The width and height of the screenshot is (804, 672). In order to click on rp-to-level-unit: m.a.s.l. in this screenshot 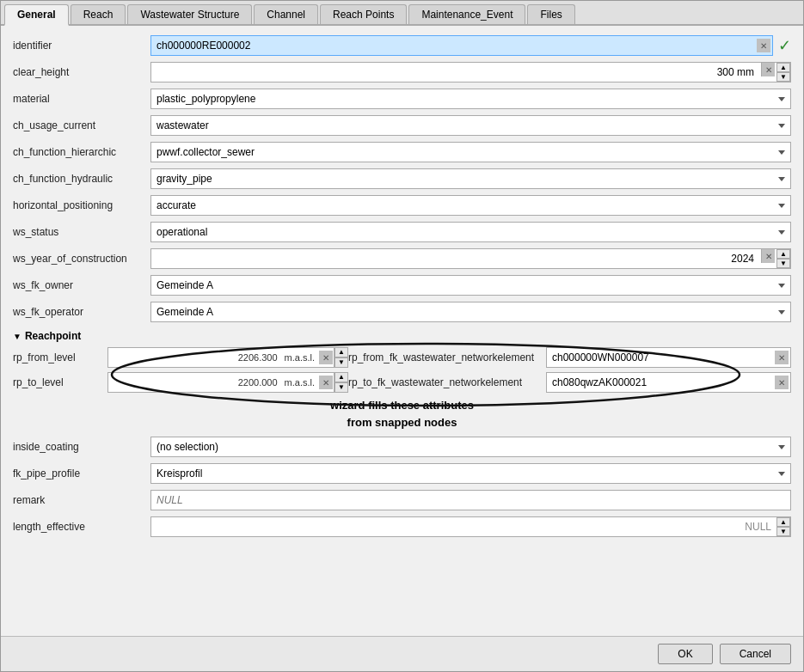, I will do `click(299, 382)`.